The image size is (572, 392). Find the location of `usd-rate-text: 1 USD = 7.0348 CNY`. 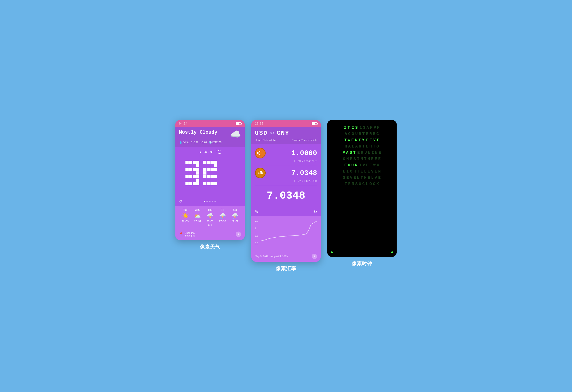

usd-rate-text: 1 USD = 7.0348 CNY is located at coordinates (286, 161).